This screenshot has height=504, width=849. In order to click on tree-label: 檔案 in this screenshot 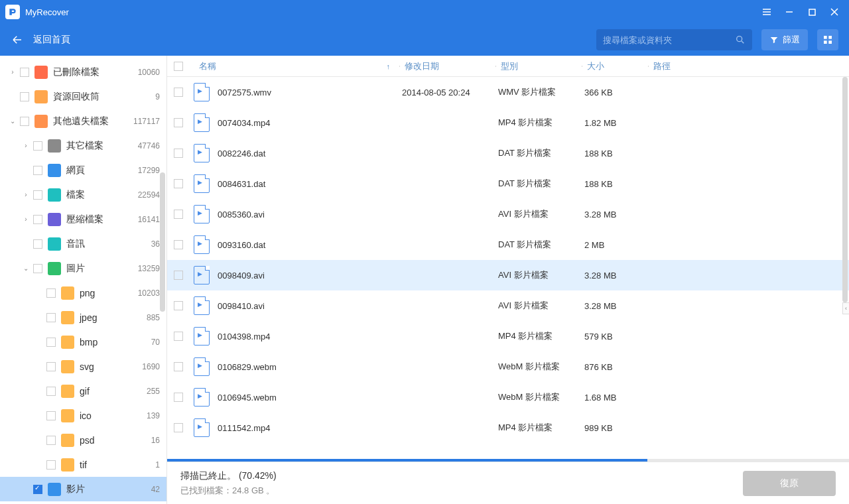, I will do `click(101, 195)`.